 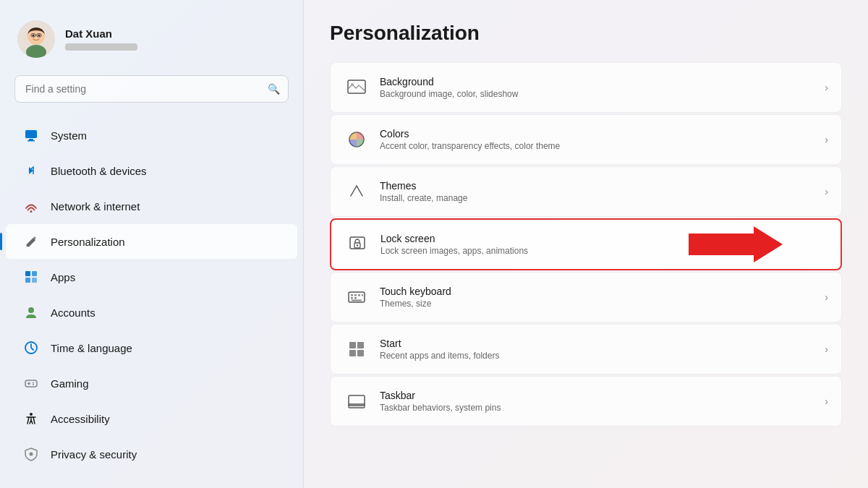 I want to click on sidebar-label-apps: Apps, so click(x=63, y=278).